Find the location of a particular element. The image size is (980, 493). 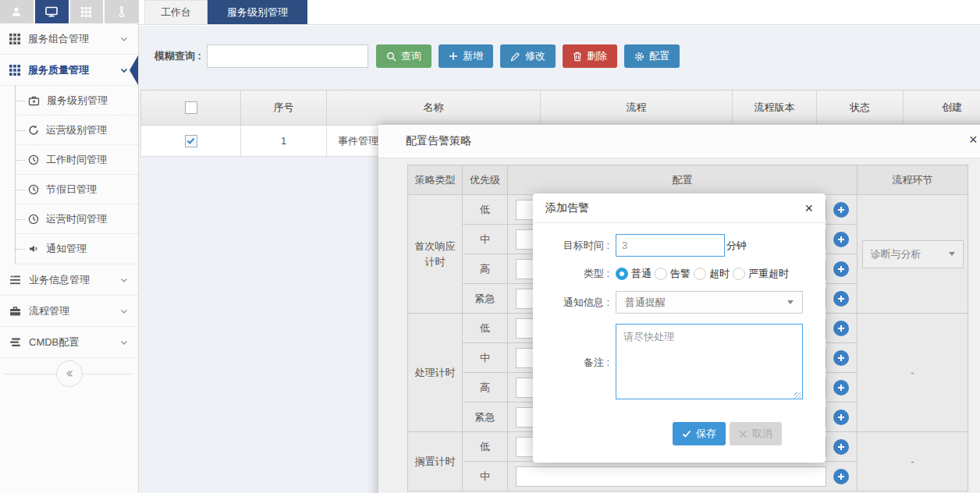

remark-wrap: 请尽快处理 is located at coordinates (709, 363).